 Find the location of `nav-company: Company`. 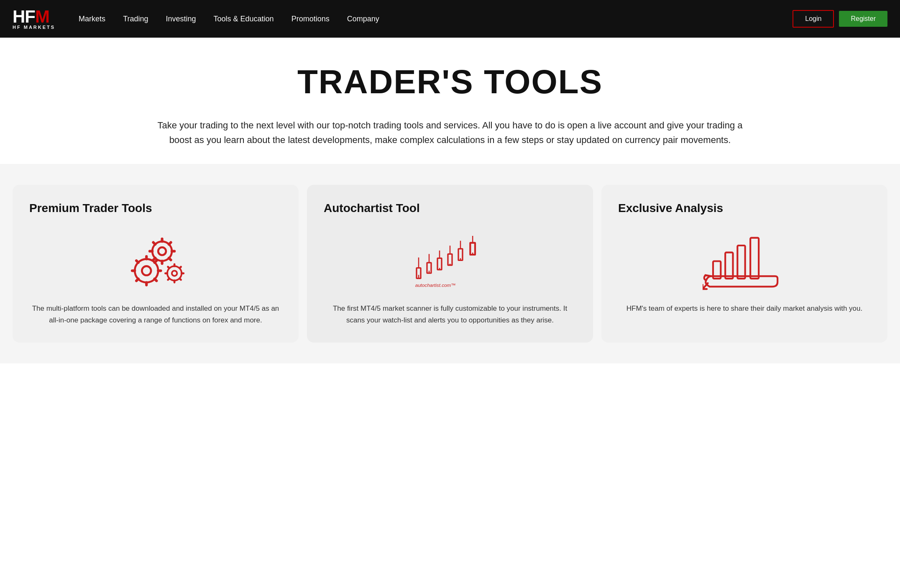

nav-company: Company is located at coordinates (363, 19).